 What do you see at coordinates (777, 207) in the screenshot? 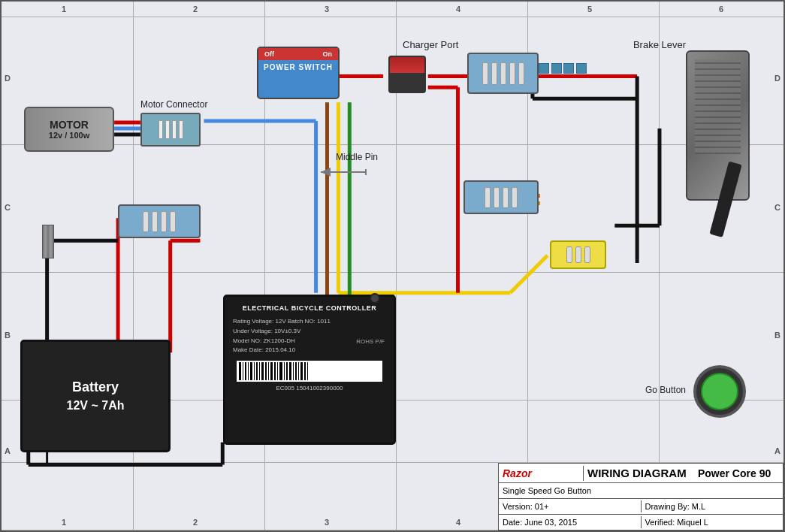
I see `row-label-cr: C` at bounding box center [777, 207].